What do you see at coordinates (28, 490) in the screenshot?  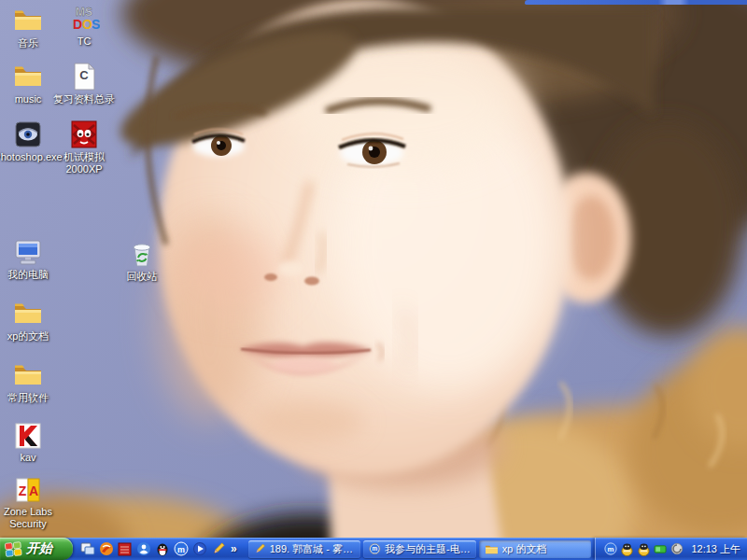 I see `zonealarm-icon: Z A` at bounding box center [28, 490].